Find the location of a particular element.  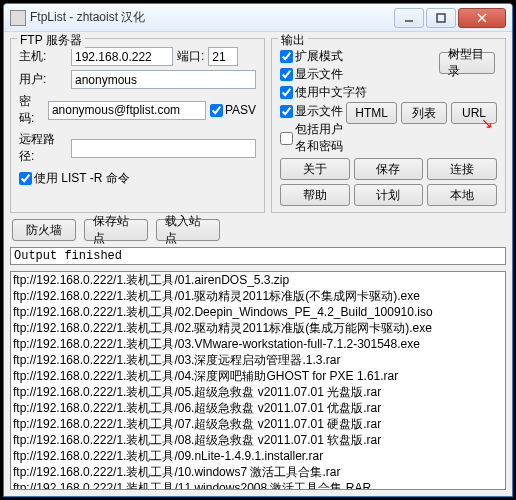

url-button: URL is located at coordinates (474, 113).